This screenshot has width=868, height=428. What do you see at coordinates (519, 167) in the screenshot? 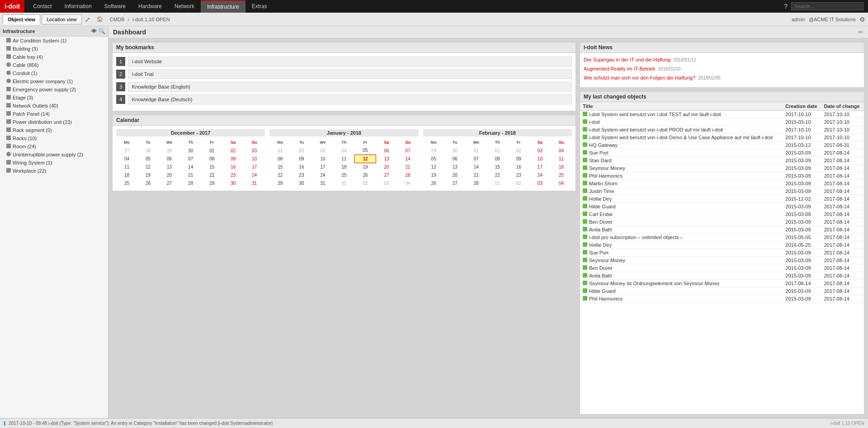
I see `cal-day-2-2-4: 16` at bounding box center [519, 167].